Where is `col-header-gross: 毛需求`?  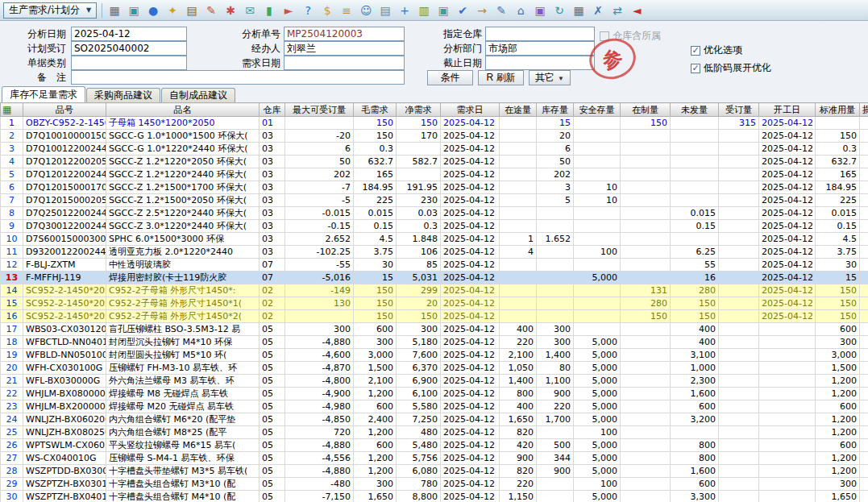 col-header-gross: 毛需求 is located at coordinates (376, 110).